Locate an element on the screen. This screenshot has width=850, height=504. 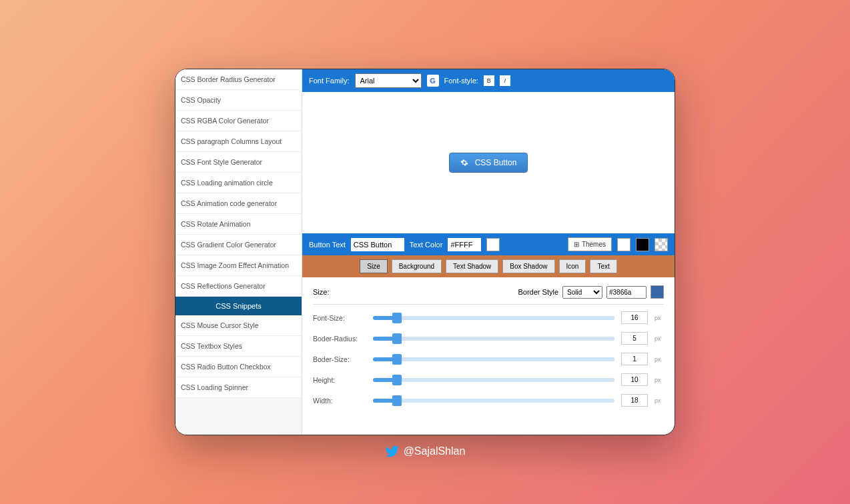
button-text-label: Button Text is located at coordinates (327, 245).